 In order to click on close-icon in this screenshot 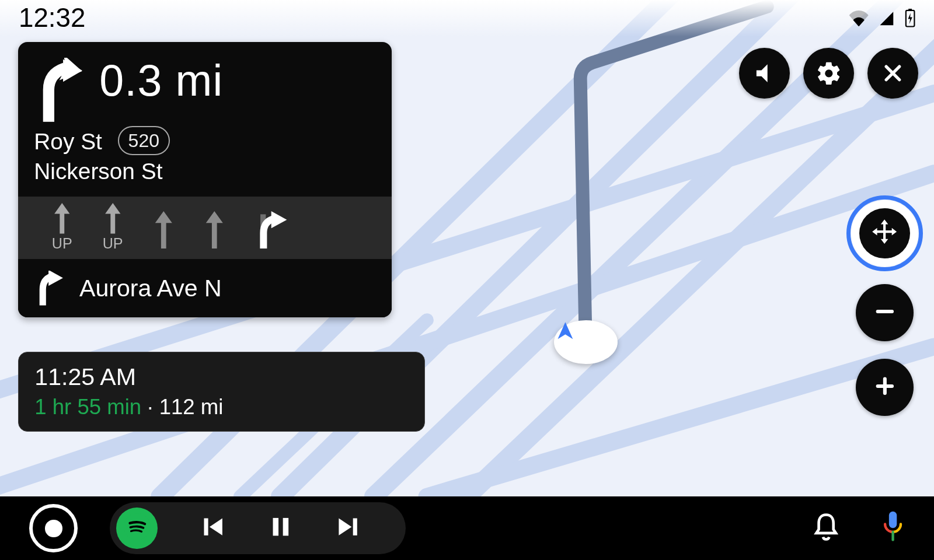, I will do `click(893, 74)`.